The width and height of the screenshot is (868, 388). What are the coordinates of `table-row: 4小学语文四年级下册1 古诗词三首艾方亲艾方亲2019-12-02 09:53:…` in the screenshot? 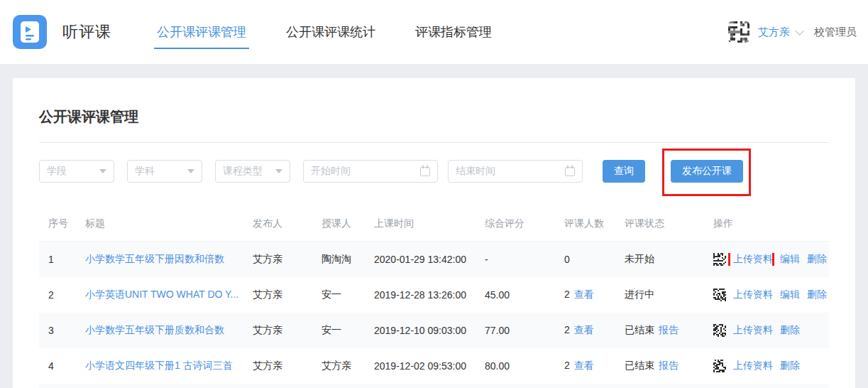 It's located at (434, 366).